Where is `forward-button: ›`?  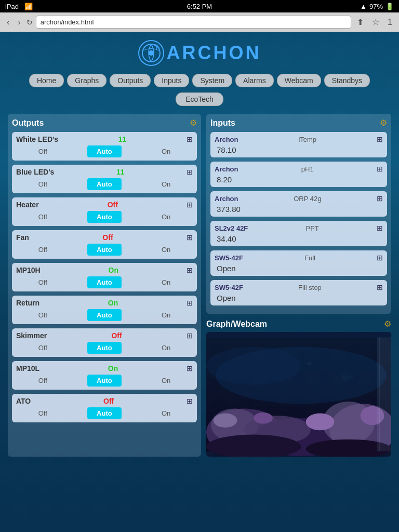
forward-button: › is located at coordinates (19, 22).